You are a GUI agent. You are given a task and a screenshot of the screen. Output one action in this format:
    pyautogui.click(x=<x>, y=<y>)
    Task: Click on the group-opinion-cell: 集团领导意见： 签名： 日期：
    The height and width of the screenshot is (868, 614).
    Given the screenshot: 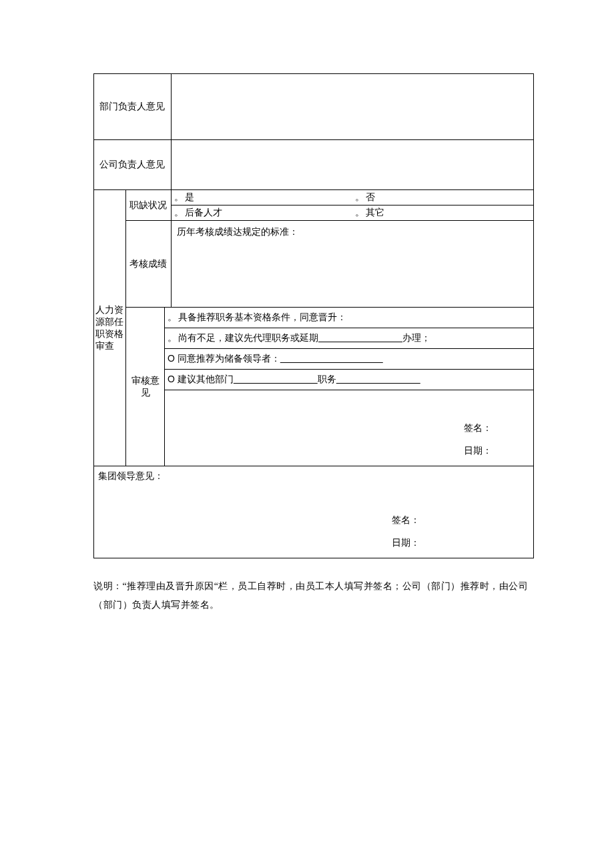 What is the action you would take?
    pyautogui.click(x=314, y=512)
    